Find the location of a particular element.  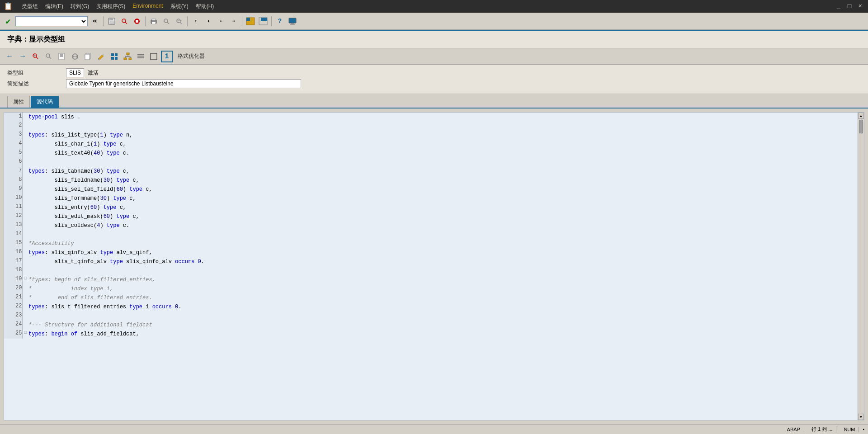

code-token: begin of is located at coordinates (64, 334).